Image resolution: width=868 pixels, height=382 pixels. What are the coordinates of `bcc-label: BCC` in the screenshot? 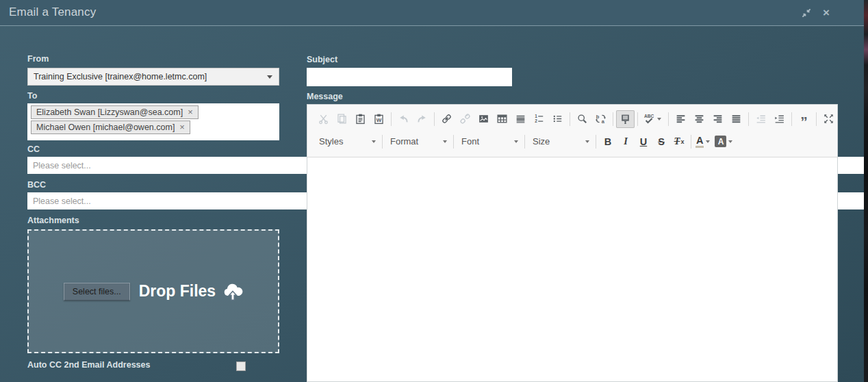 It's located at (37, 185).